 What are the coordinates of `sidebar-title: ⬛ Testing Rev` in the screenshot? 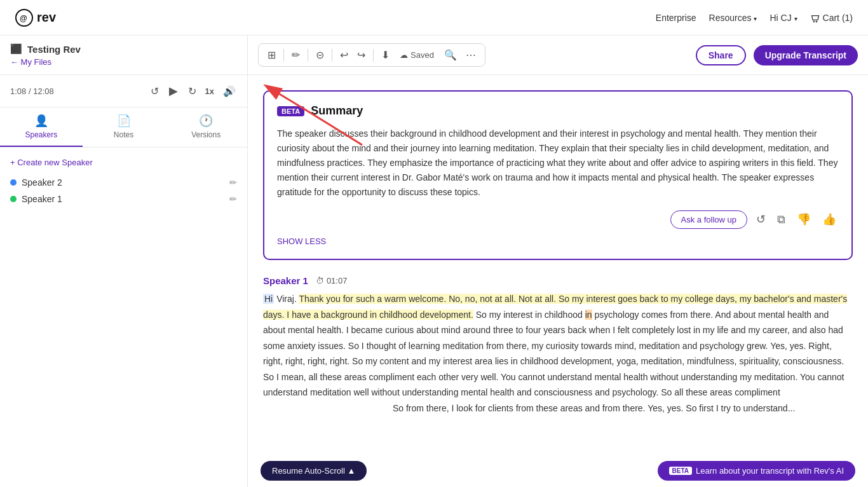 It's located at (123, 49).